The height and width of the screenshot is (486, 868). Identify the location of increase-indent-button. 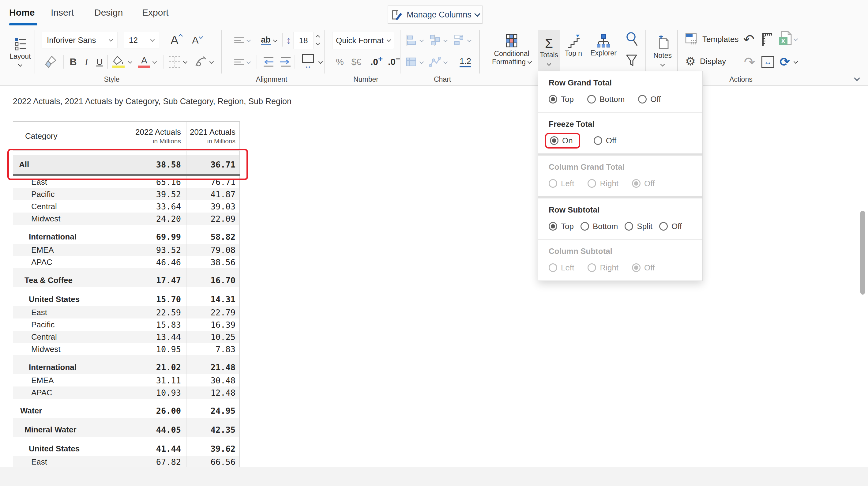
(285, 62).